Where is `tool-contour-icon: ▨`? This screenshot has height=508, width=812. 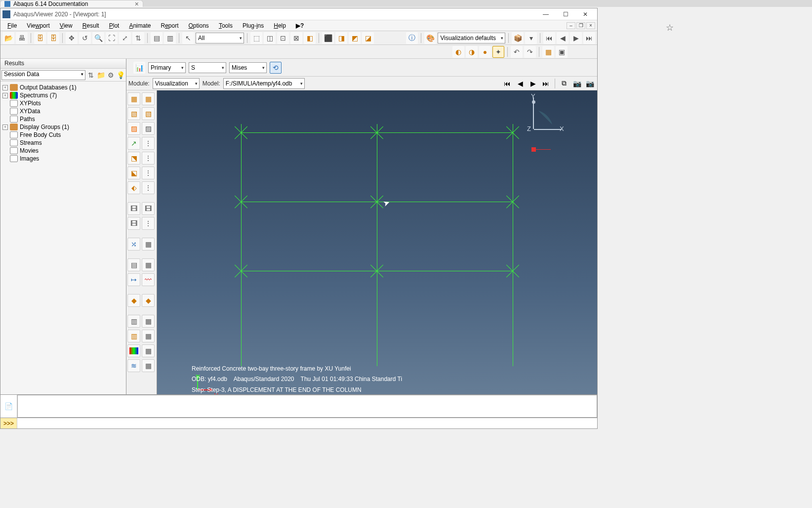
tool-contour-icon: ▨ is located at coordinates (134, 128).